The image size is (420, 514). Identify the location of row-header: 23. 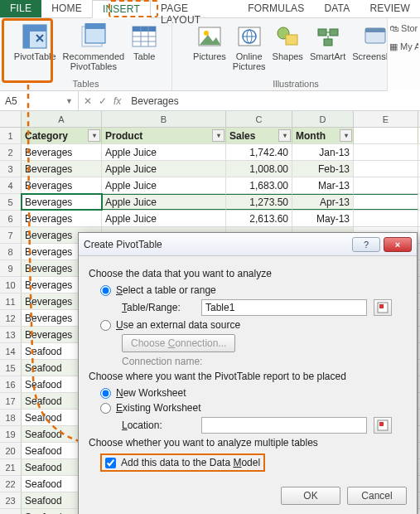
(11, 501).